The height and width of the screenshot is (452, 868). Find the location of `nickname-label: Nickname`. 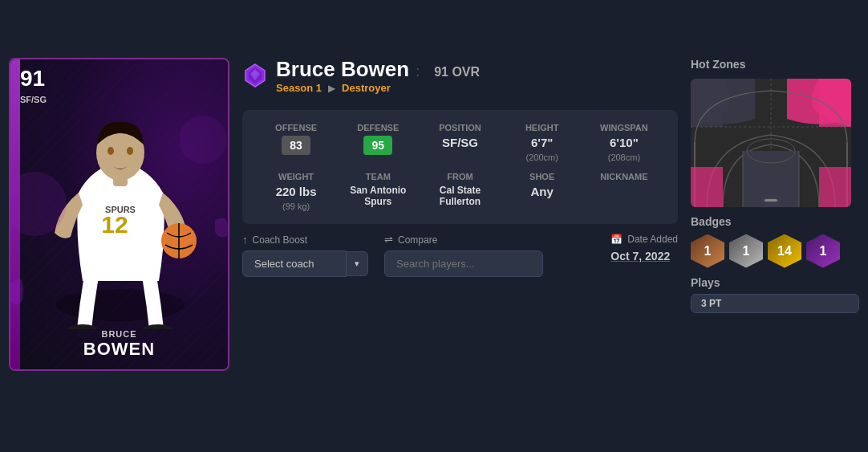

nickname-label: Nickname is located at coordinates (624, 177).